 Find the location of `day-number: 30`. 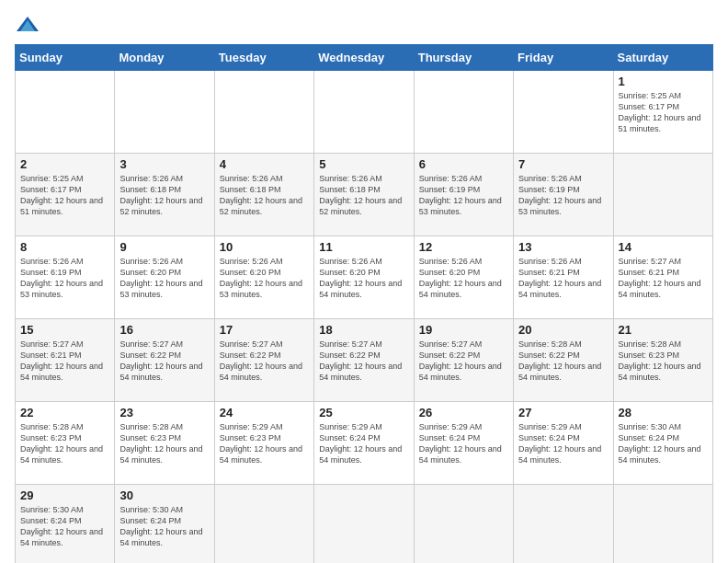

day-number: 30 is located at coordinates (164, 495).